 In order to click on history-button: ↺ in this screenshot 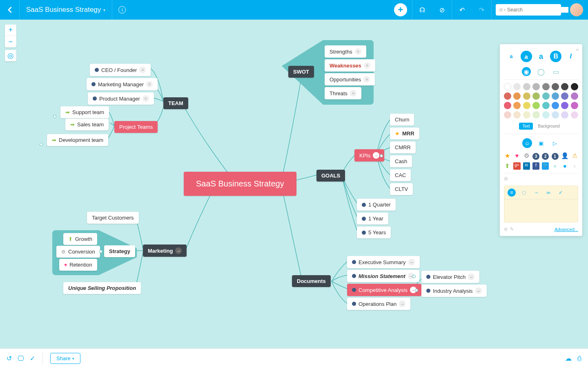, I will do `click(9, 358)`.